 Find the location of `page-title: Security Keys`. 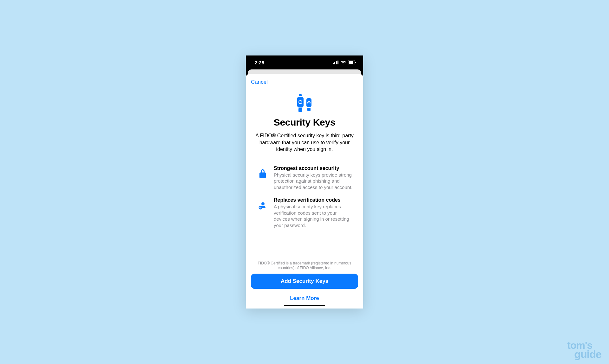

page-title: Security Keys is located at coordinates (304, 122).